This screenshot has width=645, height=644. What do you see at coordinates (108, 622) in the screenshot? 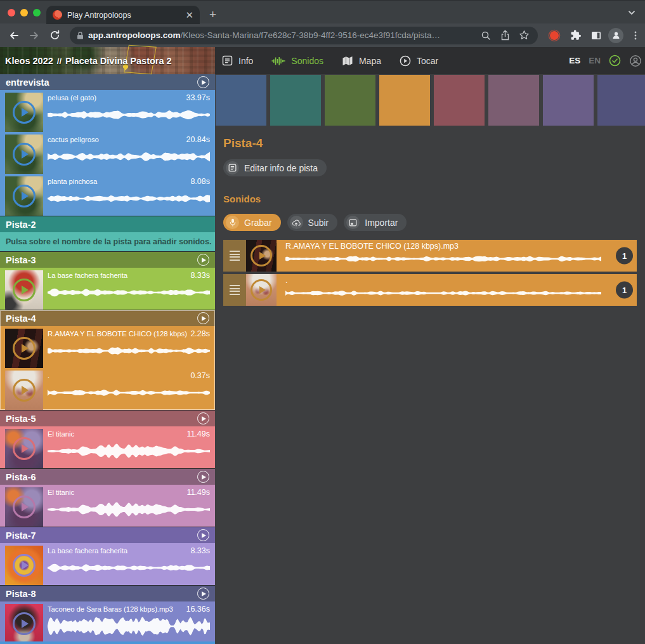
I see `sound-item: Taconeo de Sara Baras (128 kbps).mp316.3…` at bounding box center [108, 622].